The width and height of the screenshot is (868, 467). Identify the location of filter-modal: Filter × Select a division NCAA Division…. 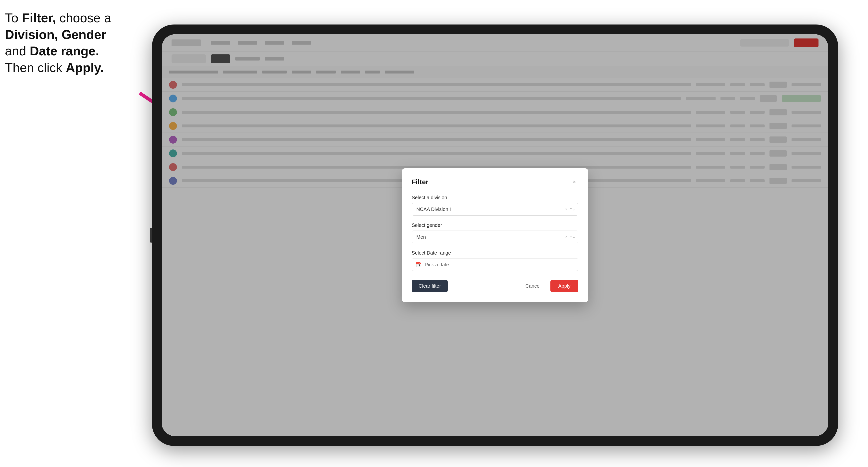
(495, 235).